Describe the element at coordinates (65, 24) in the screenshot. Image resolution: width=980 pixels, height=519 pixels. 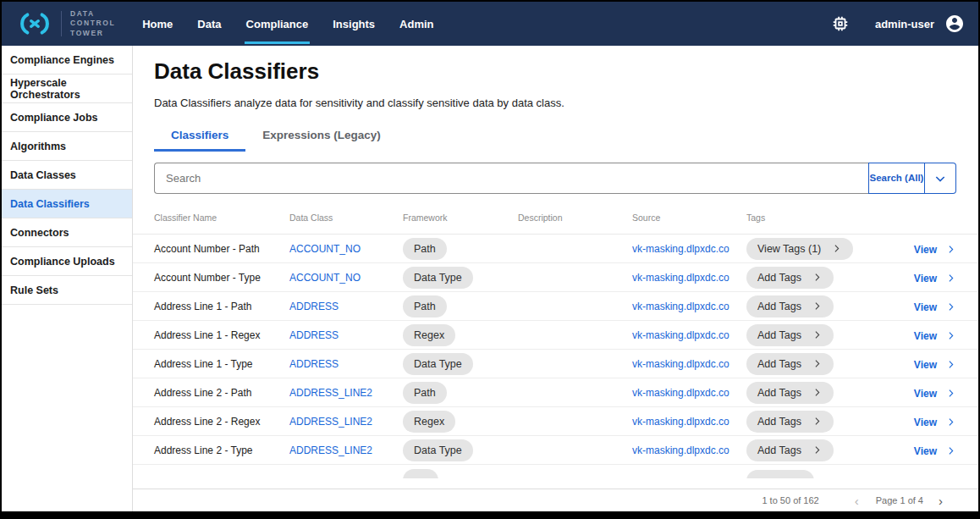
I see `brand-logo: DATA CONTROL TOWER` at that location.